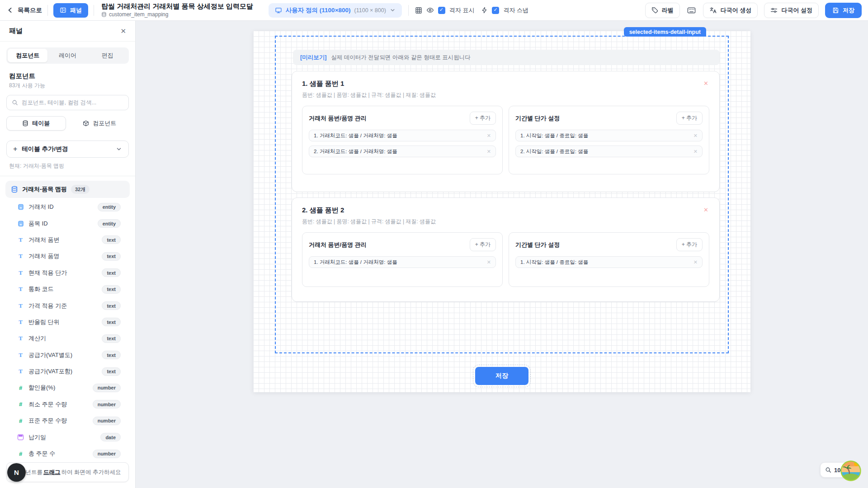  I want to click on field-row: T 가격 적용 기준 text, so click(68, 305).